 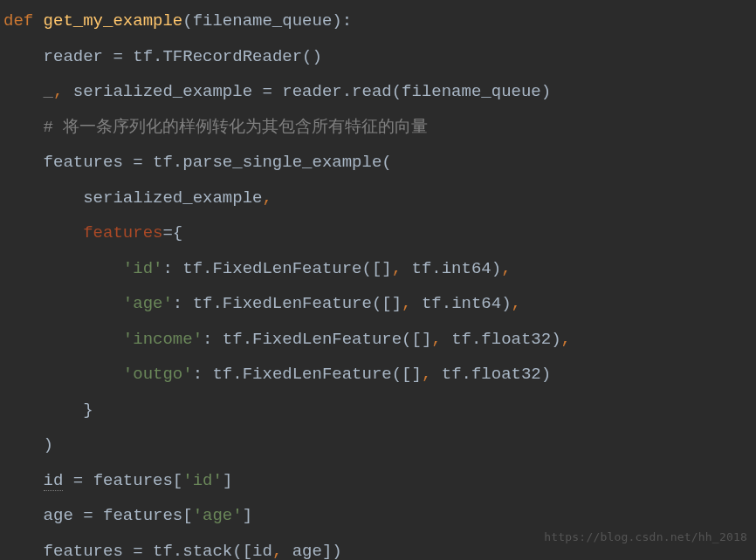 I want to click on call: reader.read, so click(x=337, y=92).